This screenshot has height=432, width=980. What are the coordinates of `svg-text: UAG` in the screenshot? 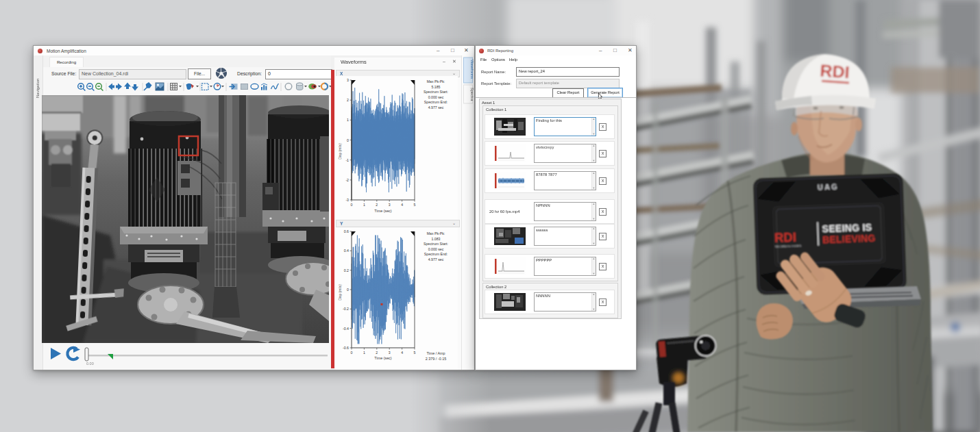 It's located at (828, 186).